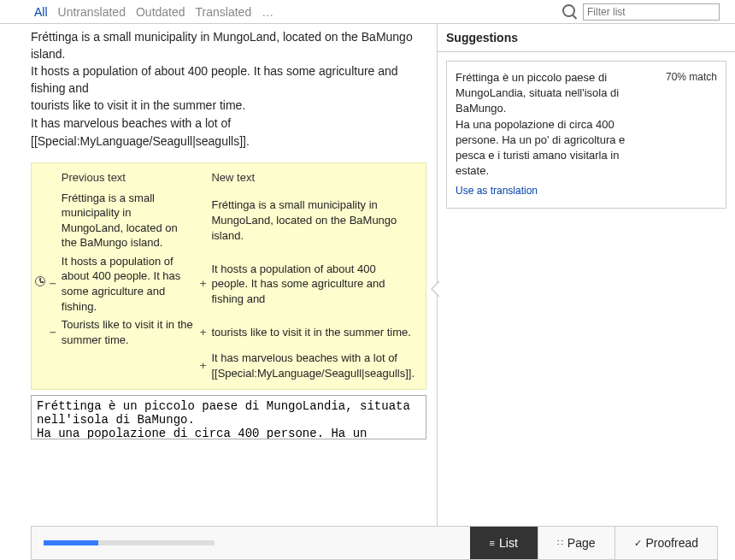 This screenshot has width=735, height=560. I want to click on page-view-button: ∷ Page, so click(576, 543).